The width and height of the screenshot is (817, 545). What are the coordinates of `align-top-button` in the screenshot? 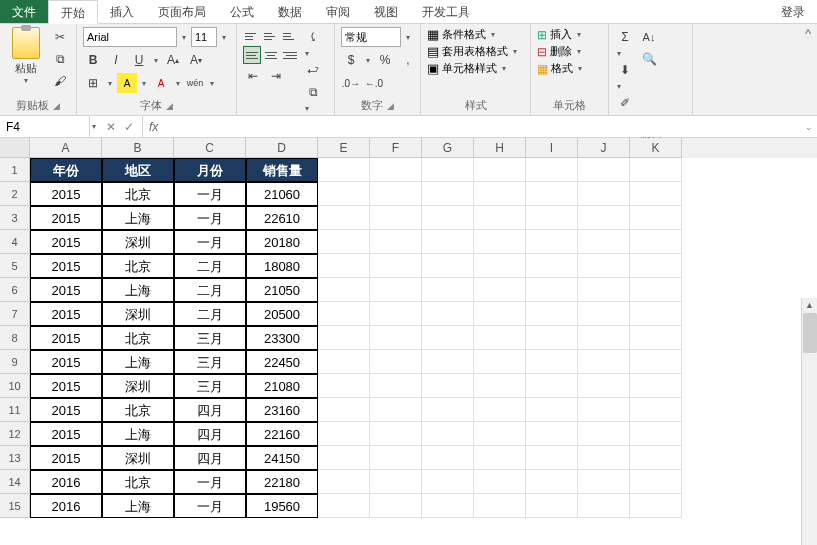 It's located at (252, 36).